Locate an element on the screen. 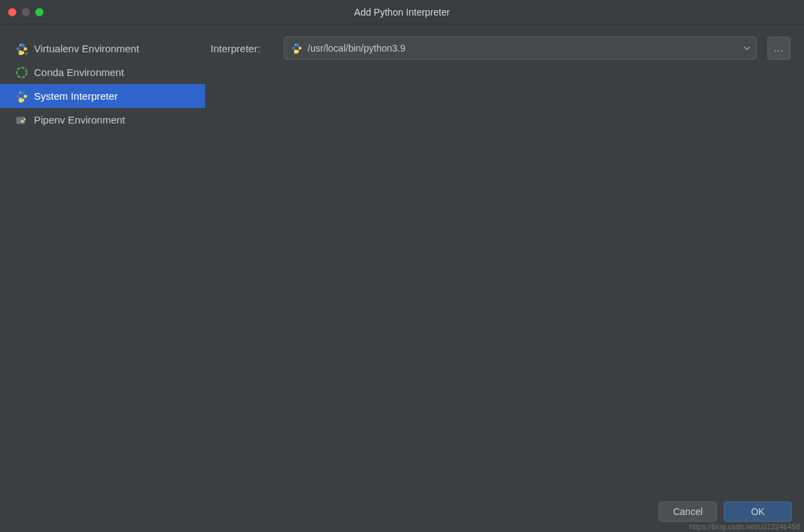  sidebar-item-label: System Interpreter is located at coordinates (76, 96).